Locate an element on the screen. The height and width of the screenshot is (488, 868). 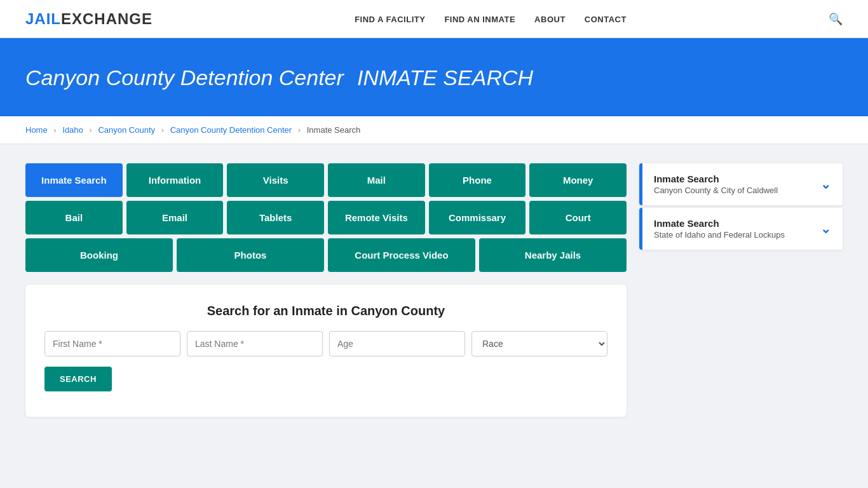
breadcrumb-sep1: › is located at coordinates (55, 130).